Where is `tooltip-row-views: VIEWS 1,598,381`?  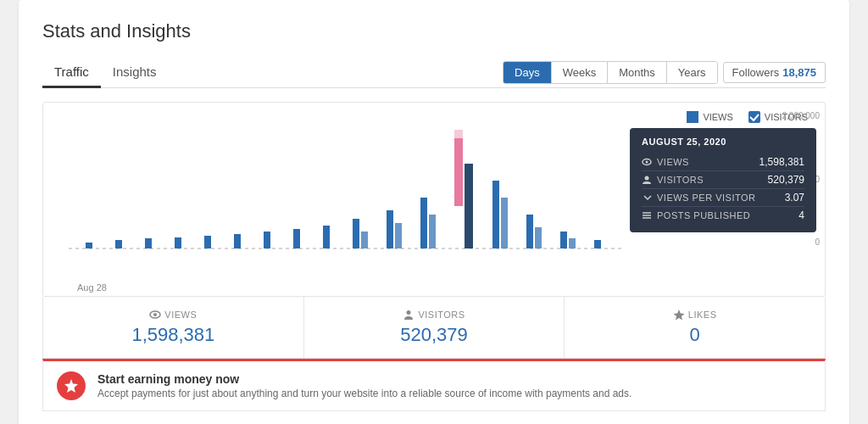
tooltip-row-views: VIEWS 1,598,381 is located at coordinates (723, 163).